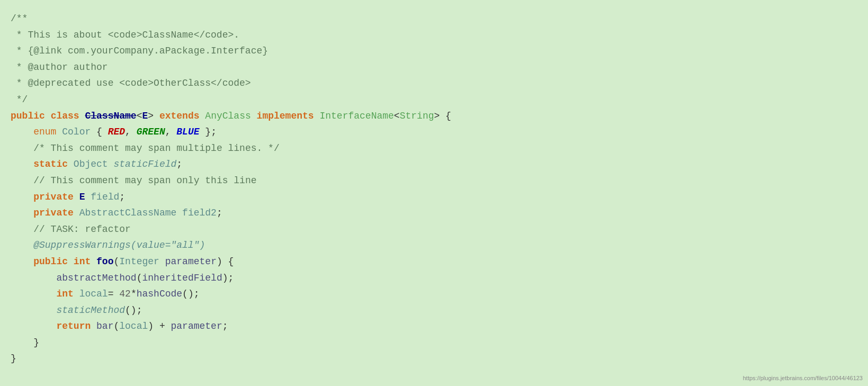 The height and width of the screenshot is (386, 868). Describe the element at coordinates (434, 148) in the screenshot. I see `code-line-9: /* This comment may span multiple lines.…` at that location.